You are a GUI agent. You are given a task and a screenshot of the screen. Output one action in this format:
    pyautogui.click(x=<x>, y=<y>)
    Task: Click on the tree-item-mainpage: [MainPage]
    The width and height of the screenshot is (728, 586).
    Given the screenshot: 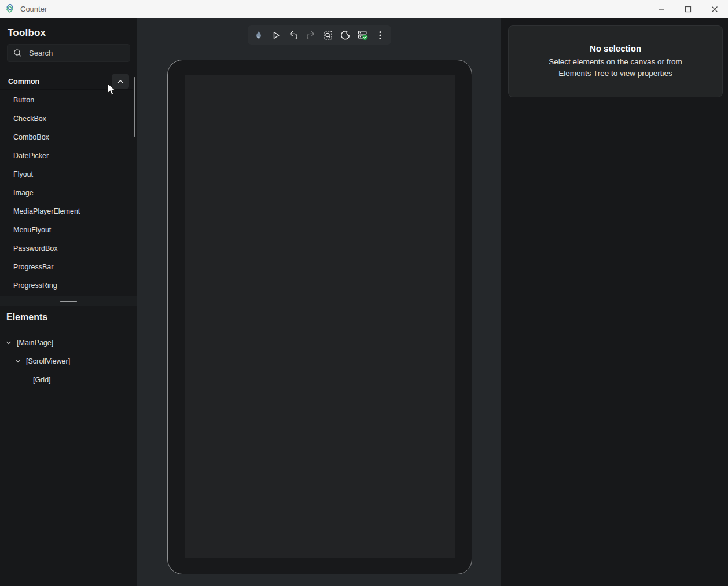 What is the action you would take?
    pyautogui.click(x=68, y=343)
    